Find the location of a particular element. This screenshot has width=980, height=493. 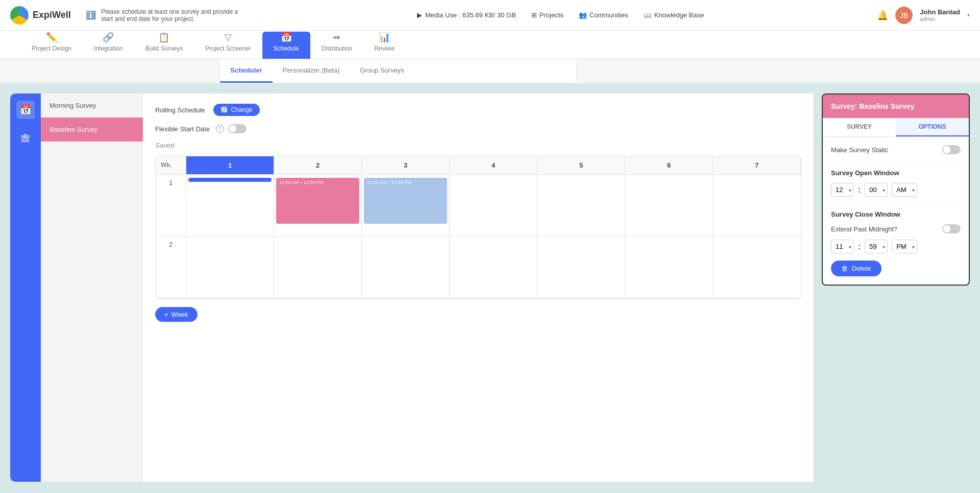

tab-schedule: 📅 Schedule is located at coordinates (286, 45).